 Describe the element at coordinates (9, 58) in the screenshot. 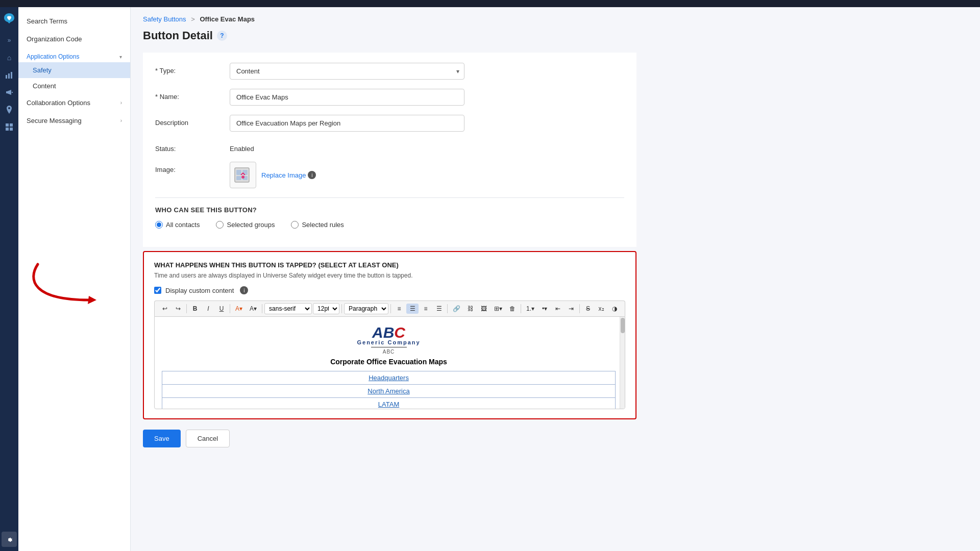

I see `icon-bar-home: ⌂` at that location.